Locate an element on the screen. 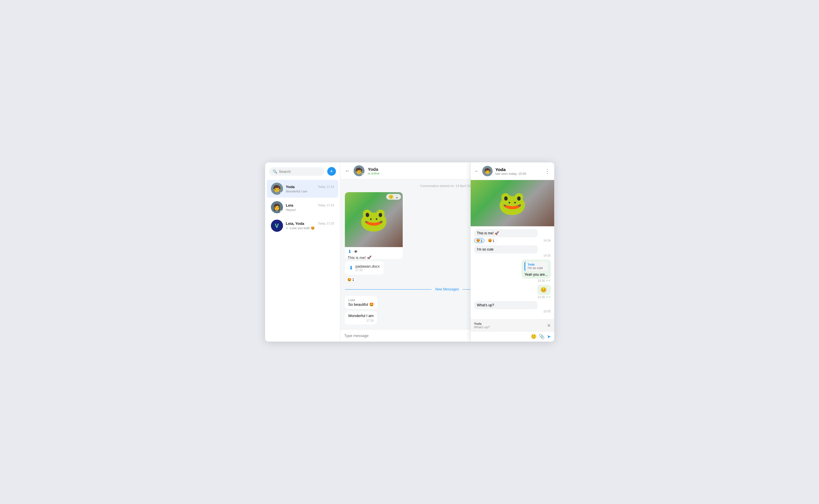 The width and height of the screenshot is (819, 504). close-reply-button: ✕ is located at coordinates (549, 325).